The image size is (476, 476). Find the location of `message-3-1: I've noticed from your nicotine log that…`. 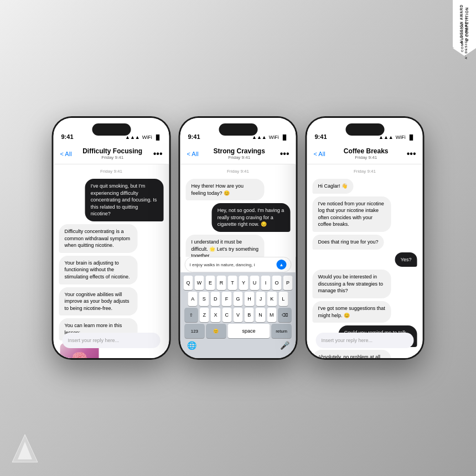

message-3-1: I've noticed from your nicotine log that… is located at coordinates (352, 214).